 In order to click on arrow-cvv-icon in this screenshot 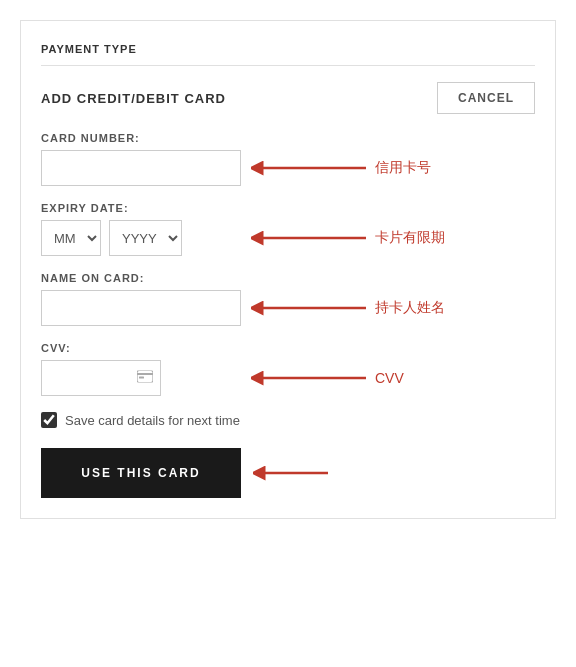, I will do `click(311, 378)`.